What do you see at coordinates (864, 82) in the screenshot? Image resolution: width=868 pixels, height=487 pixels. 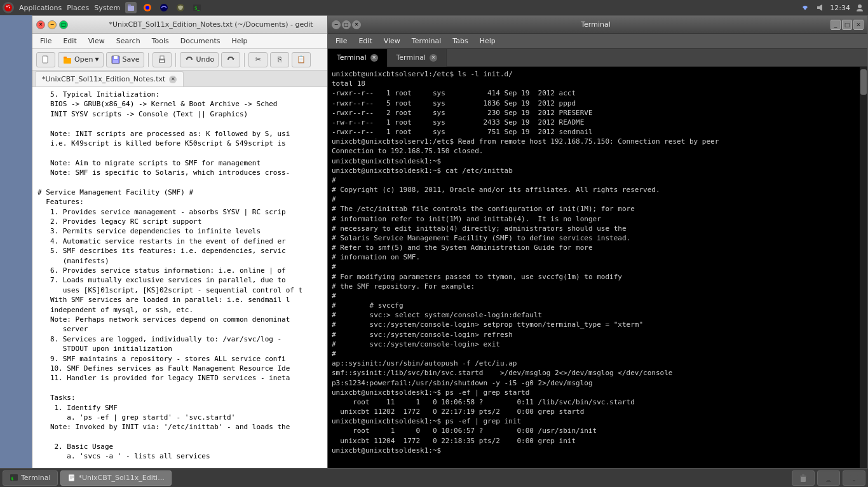 I see `scrollbar-thumb` at bounding box center [864, 82].